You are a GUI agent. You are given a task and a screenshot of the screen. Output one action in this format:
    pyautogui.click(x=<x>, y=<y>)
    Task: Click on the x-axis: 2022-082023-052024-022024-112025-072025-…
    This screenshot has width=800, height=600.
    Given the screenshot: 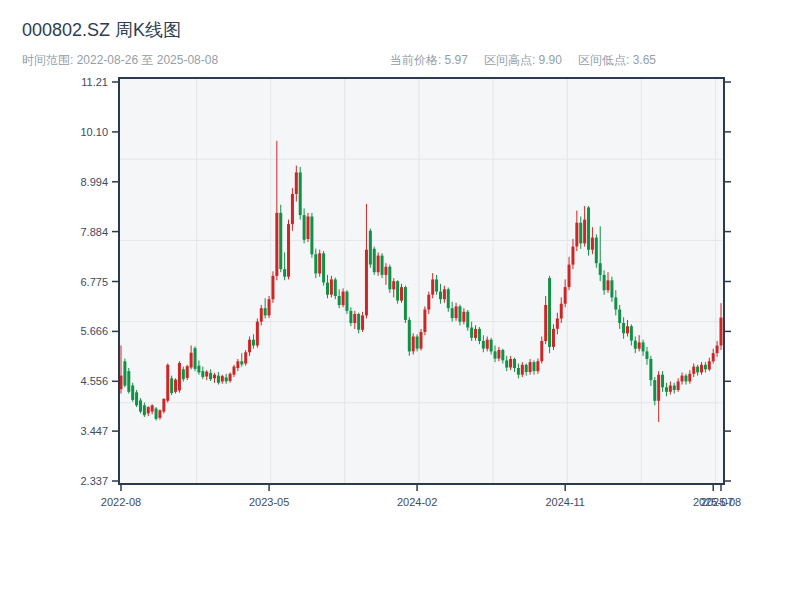 What is the action you would take?
    pyautogui.click(x=421, y=496)
    